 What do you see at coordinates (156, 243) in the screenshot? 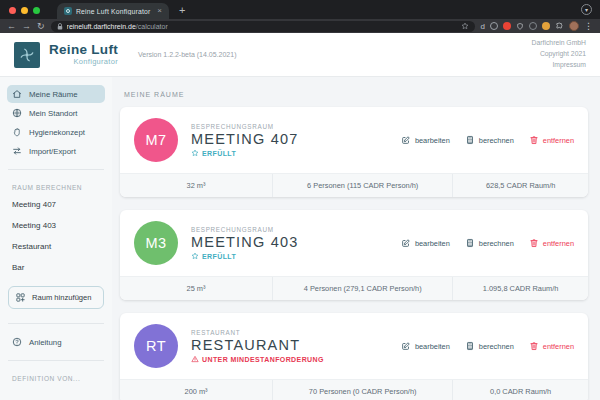
I see `room-avatar: M3` at bounding box center [156, 243].